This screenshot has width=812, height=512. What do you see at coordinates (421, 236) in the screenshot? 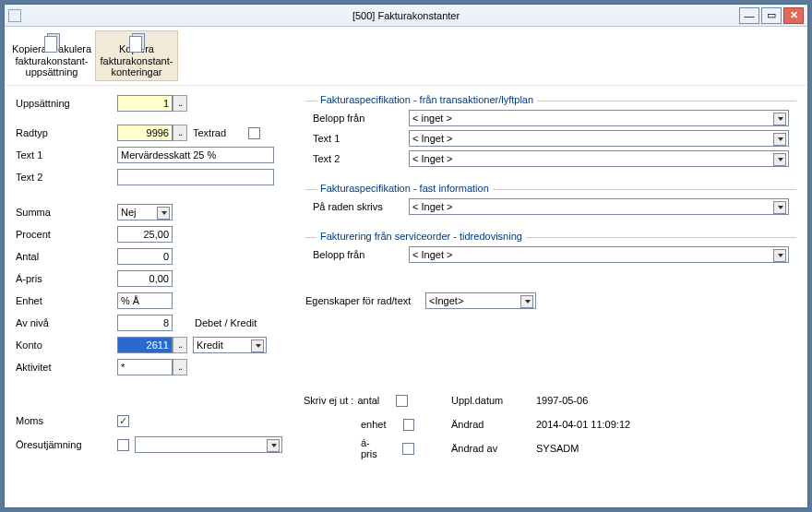
I see `group-serviceorder-title: Fakturering från serviceorder - tidredov…` at bounding box center [421, 236].